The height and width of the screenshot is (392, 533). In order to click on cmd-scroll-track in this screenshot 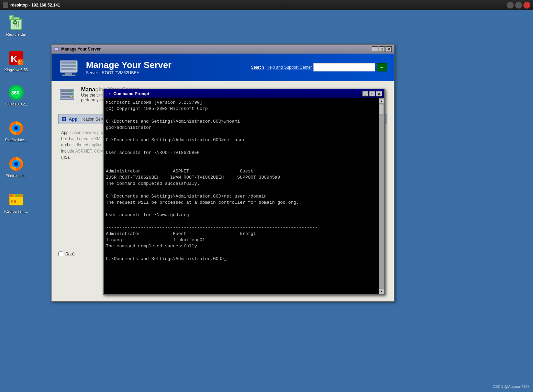, I will do `click(381, 196)`.